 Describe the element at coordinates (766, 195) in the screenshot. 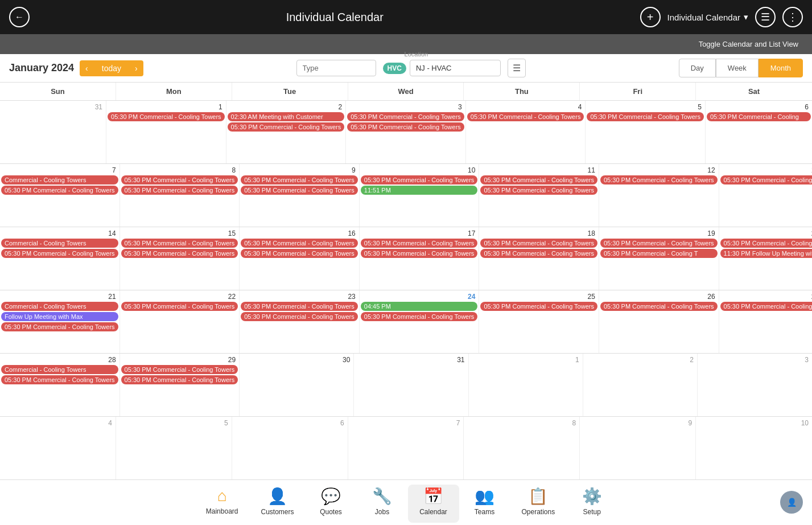

I see `calendar-cell: 1305:30 PM Commercial - Cooling T` at that location.